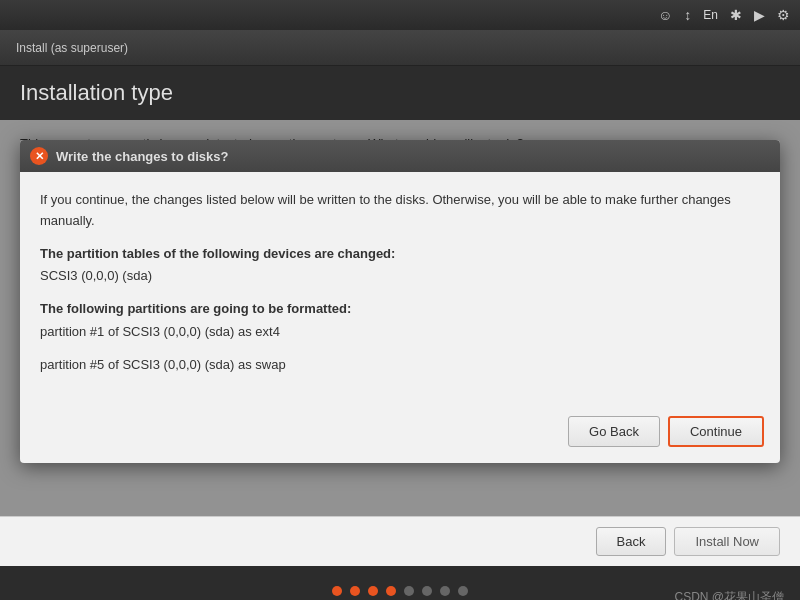  I want to click on dialog-section2-line1: partition #1 of SCSI3 (0,0,0) (sda) as e…, so click(400, 332).